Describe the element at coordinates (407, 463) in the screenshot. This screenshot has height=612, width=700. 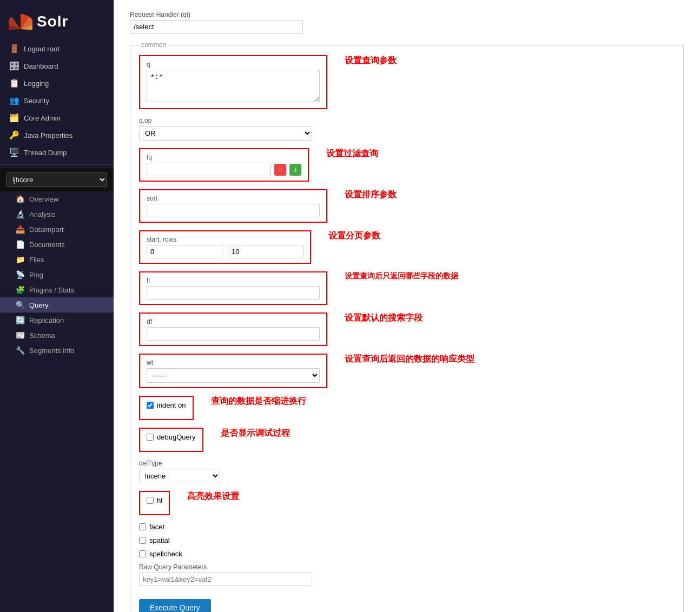
I see `deftype-label: defType` at that location.